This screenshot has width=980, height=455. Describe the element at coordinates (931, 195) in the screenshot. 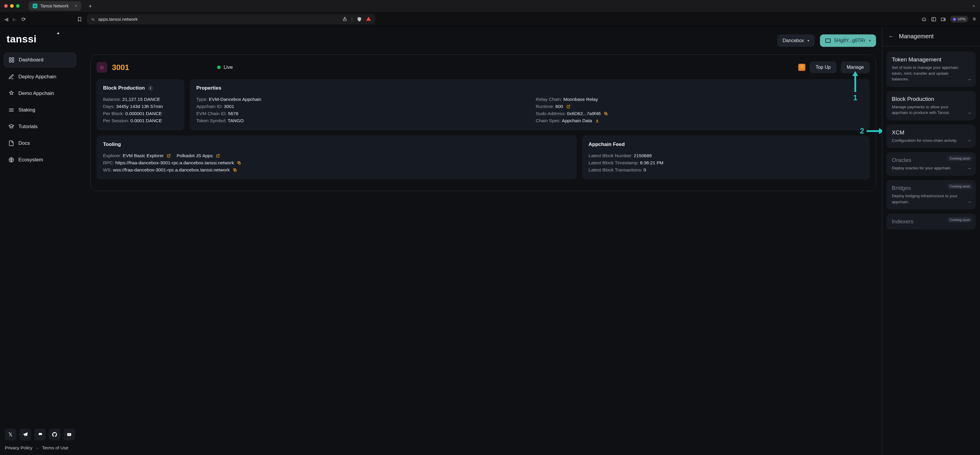

I see `mgmt-card-bridges: Coming soon Bridges Deploy bridging infr…` at that location.